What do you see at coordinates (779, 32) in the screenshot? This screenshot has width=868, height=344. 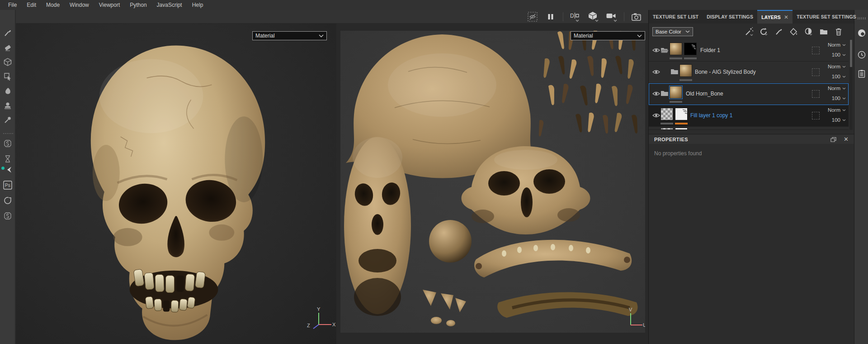 I see `paint-layer-icon` at bounding box center [779, 32].